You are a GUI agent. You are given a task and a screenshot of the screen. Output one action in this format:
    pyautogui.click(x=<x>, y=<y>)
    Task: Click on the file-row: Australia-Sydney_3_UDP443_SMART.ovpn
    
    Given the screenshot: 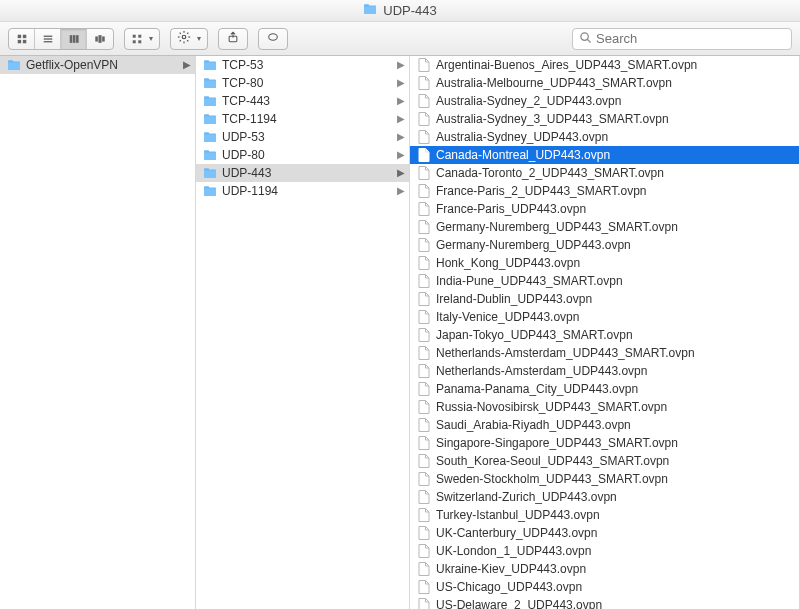 What is the action you would take?
    pyautogui.click(x=604, y=119)
    